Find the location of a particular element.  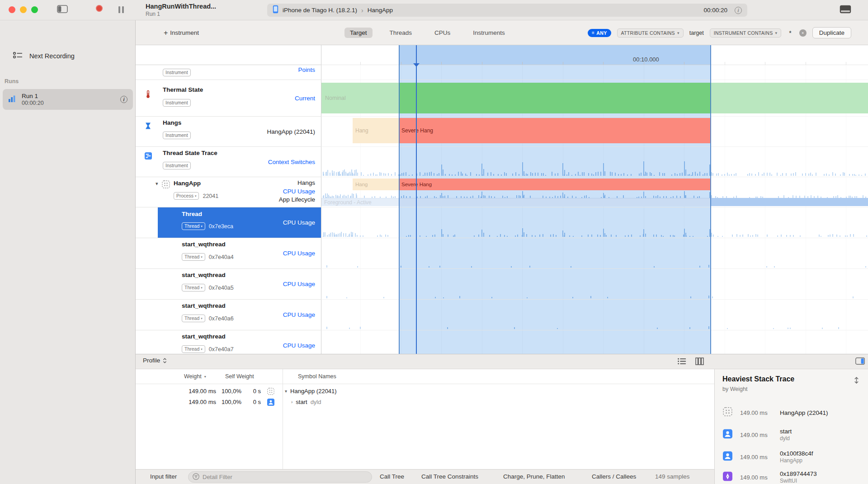

target-device-selector: iPhone de Tiago H. (18.2.1) › HangApp 00… is located at coordinates (507, 10).